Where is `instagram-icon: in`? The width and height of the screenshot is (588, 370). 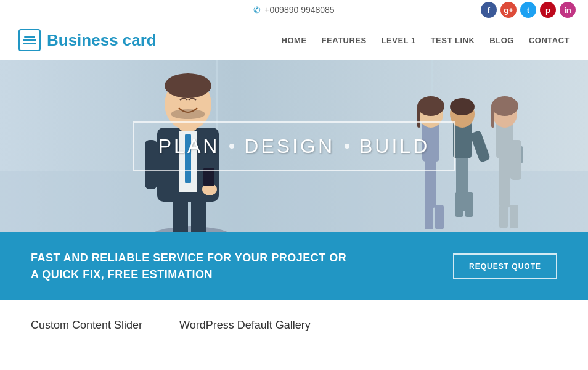 instagram-icon: in is located at coordinates (568, 10).